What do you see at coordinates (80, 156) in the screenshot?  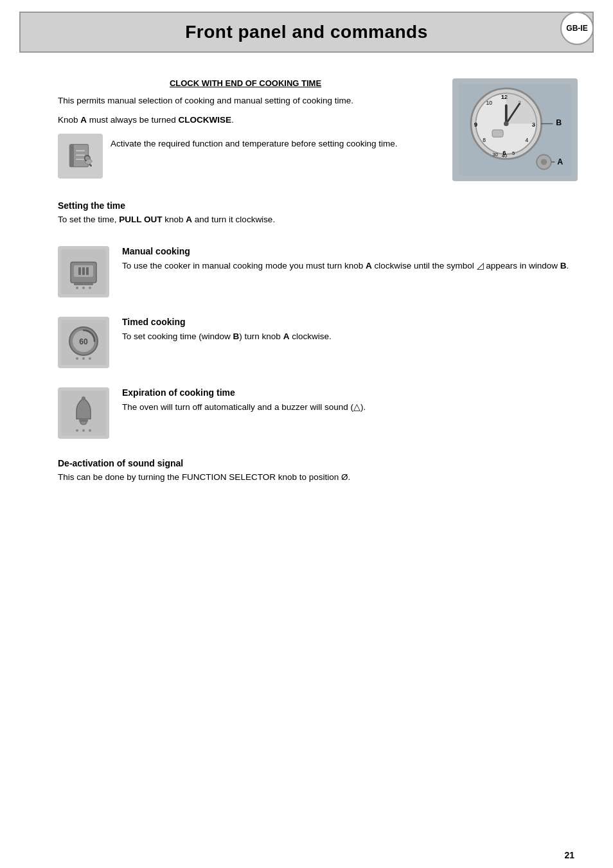 I see `notebook-icon-wrap` at bounding box center [80, 156].